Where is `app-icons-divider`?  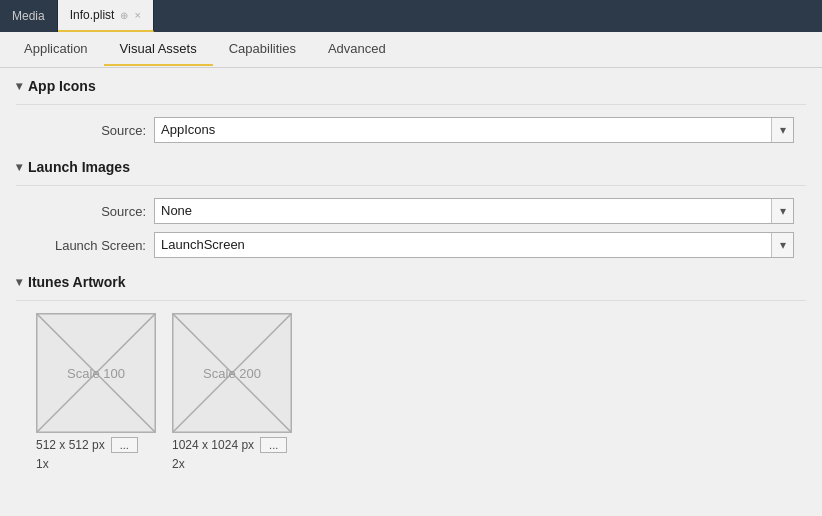
app-icons-divider is located at coordinates (411, 104).